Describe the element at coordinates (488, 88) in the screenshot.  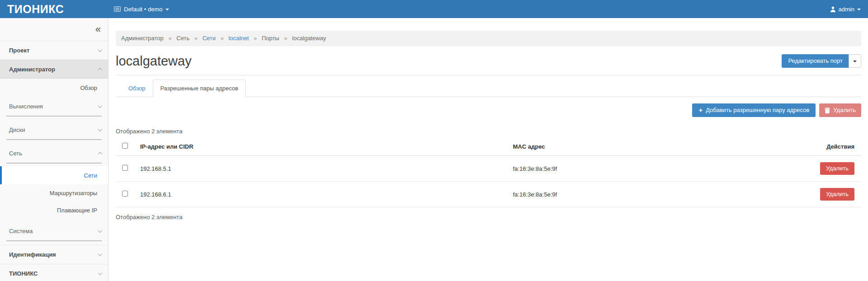
I see `tab-bar: Обзор Разрешенные пары адресов` at that location.